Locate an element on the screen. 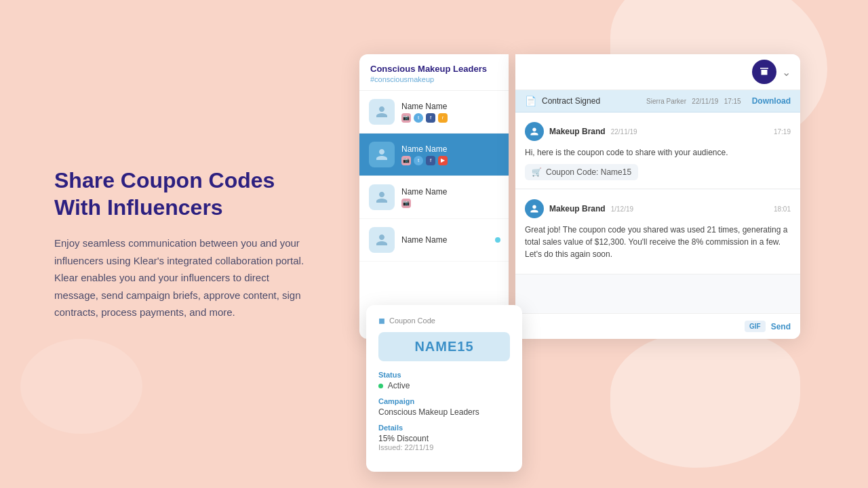 Image resolution: width=868 pixels, height=488 pixels. coupon-popup-header: ◼ Coupon Code is located at coordinates (444, 321).